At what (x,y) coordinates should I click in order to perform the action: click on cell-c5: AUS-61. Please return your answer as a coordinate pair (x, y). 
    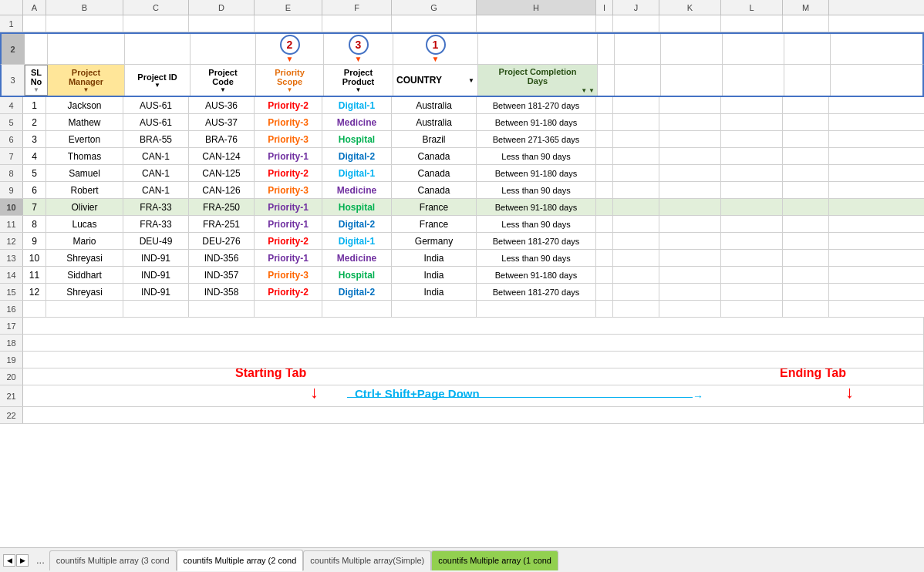
    Looking at the image, I should click on (156, 122).